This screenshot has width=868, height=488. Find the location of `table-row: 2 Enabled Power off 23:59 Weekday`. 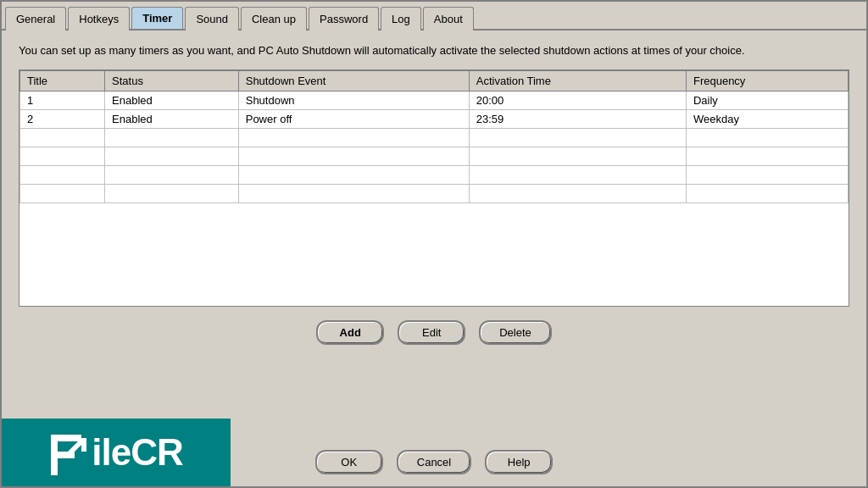

table-row: 2 Enabled Power off 23:59 Weekday is located at coordinates (434, 119).